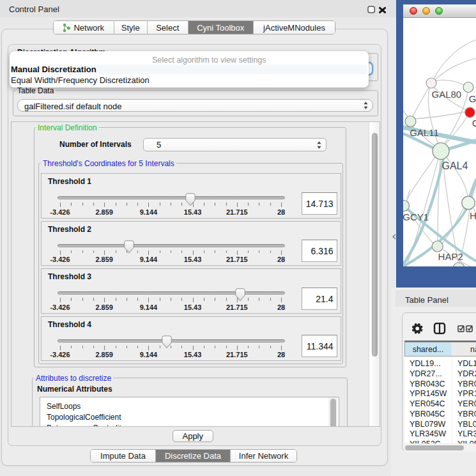  I want to click on svg-text: GA, so click(473, 98).